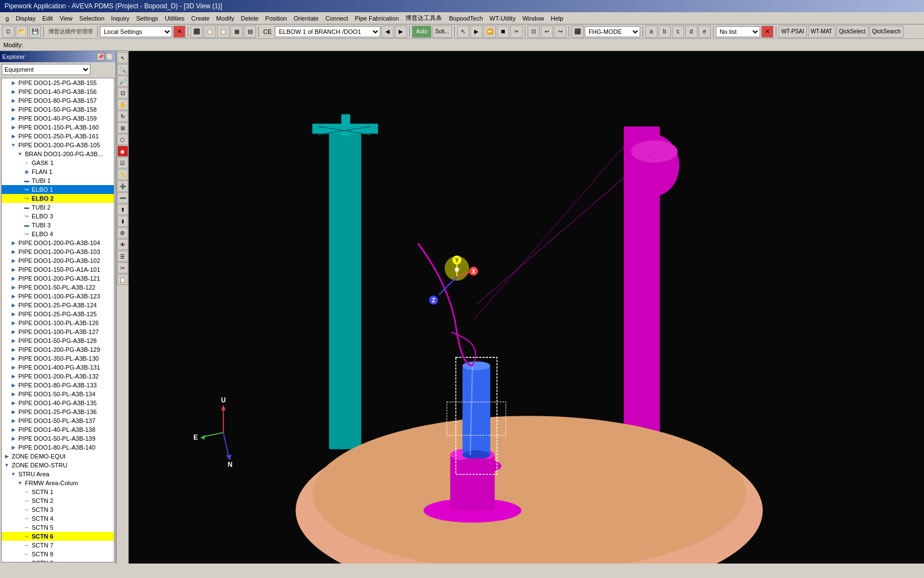  Describe the element at coordinates (58, 216) in the screenshot. I see `tree-item-elbo3: ↪ELBO 3` at that location.